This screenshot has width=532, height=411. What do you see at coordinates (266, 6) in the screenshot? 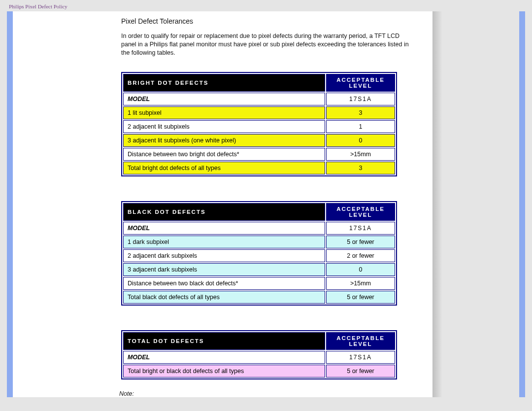
I see `header-title: Philips Pixel Defect Policy` at bounding box center [266, 6].